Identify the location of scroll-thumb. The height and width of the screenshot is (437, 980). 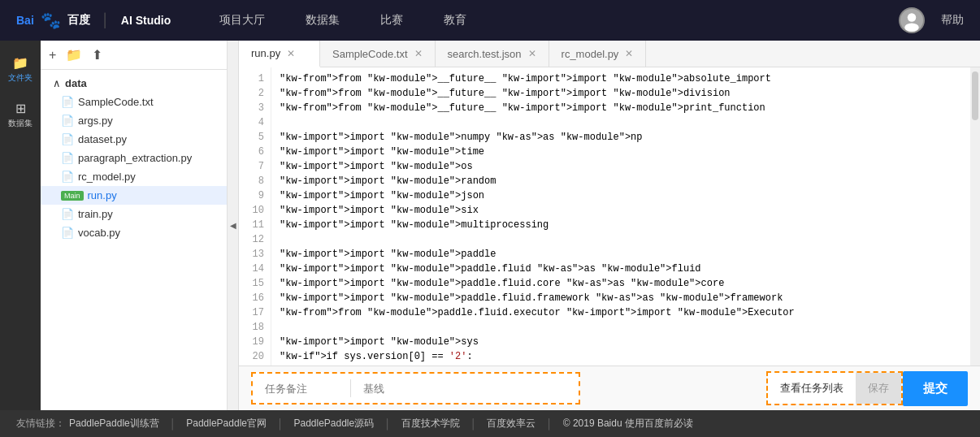
(975, 96).